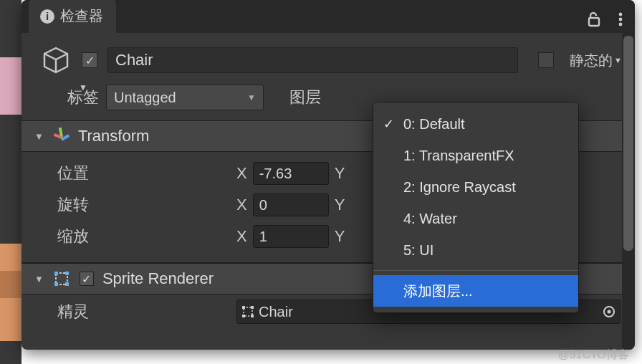 Image resolution: width=642 pixels, height=364 pixels. What do you see at coordinates (90, 60) in the screenshot?
I see `active-checkbox: ✓` at bounding box center [90, 60].